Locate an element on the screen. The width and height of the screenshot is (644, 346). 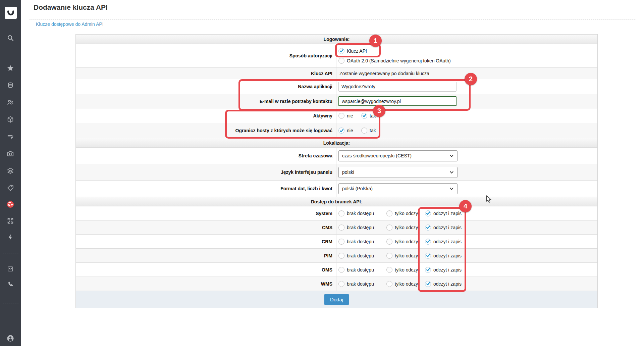
date-format-select: polski (Polska) is located at coordinates (398, 189).